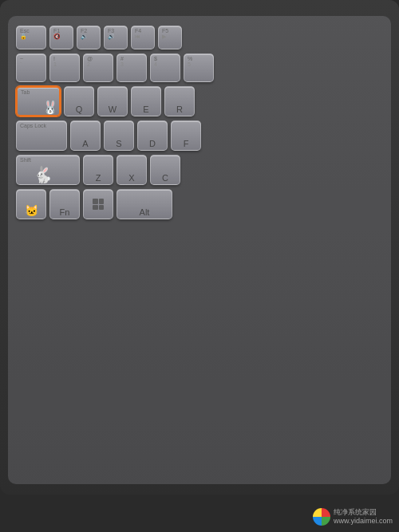  I want to click on key-a-label: A, so click(85, 144).